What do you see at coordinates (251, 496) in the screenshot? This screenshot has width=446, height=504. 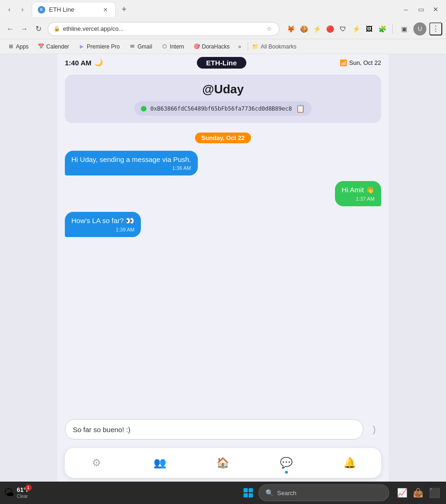 I see `win-square-br` at bounding box center [251, 496].